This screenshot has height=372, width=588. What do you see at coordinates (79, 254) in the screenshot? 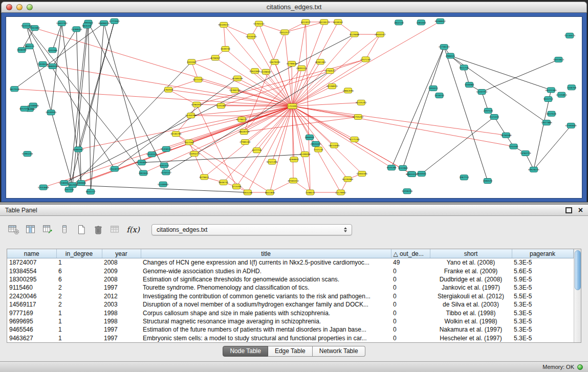
I see `column-header-in-degree: in_degree` at bounding box center [79, 254].